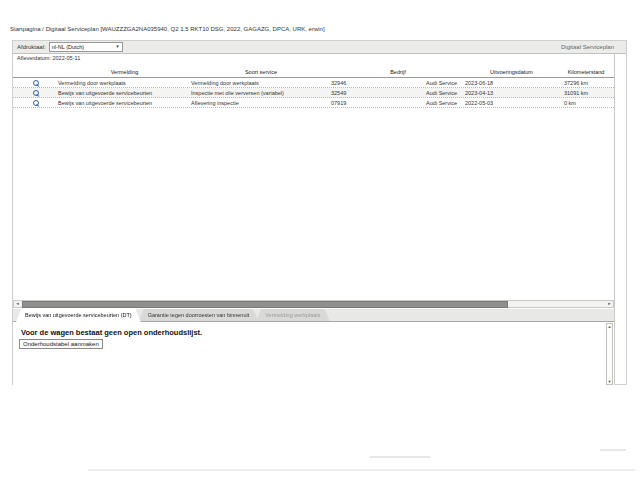 The image size is (640, 480). Describe the element at coordinates (398, 103) in the screenshot. I see `cell-bedrijf: 07919 Audi Service` at that location.